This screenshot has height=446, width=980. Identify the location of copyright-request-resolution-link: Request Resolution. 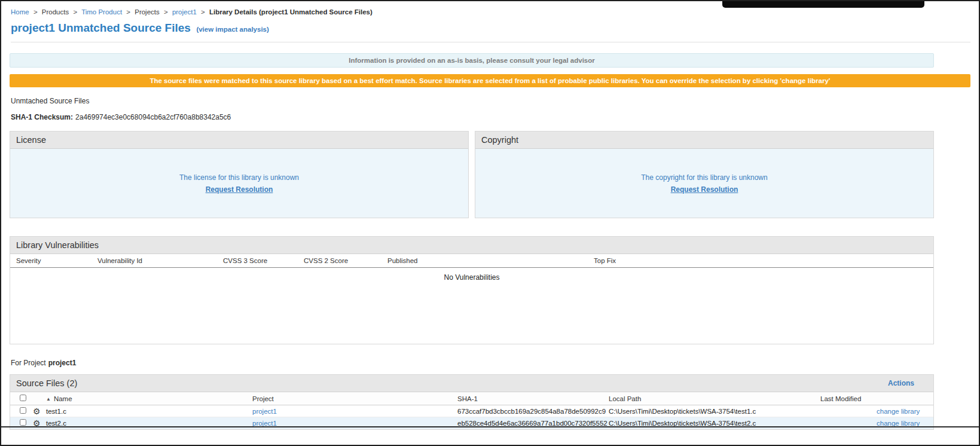
(704, 190).